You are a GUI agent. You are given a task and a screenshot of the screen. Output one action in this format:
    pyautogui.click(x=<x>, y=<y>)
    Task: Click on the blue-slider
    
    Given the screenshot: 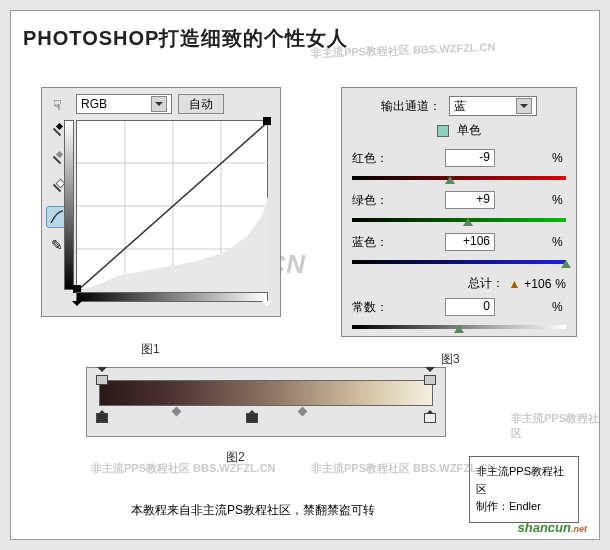 What is the action you would take?
    pyautogui.click(x=459, y=262)
    